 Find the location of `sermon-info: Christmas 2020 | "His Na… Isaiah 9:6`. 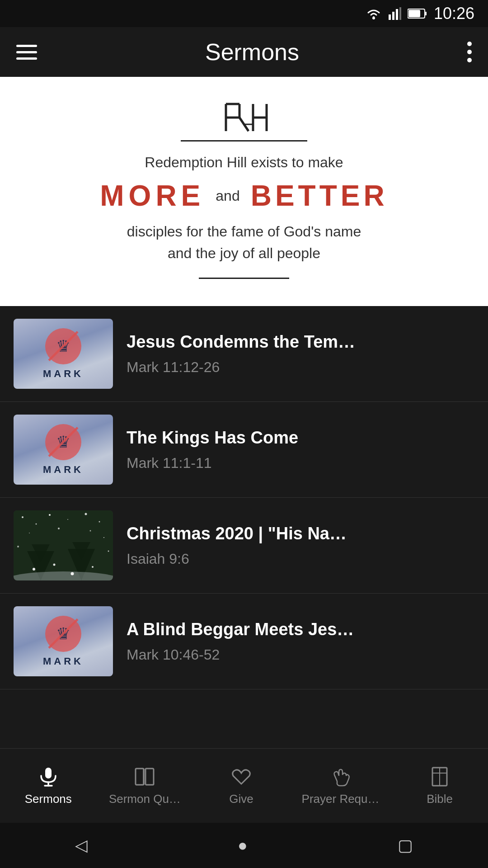

sermon-info: Christmas 2020 | "His Na… Isaiah 9:6 is located at coordinates (300, 545).